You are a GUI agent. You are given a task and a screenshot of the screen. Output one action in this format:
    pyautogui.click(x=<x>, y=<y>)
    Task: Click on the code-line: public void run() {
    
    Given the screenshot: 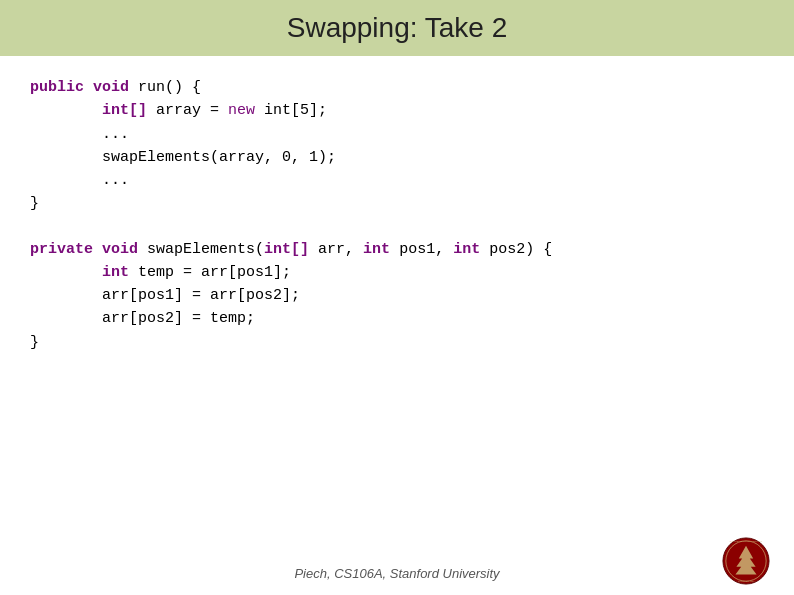 What is the action you would take?
    pyautogui.click(x=397, y=88)
    